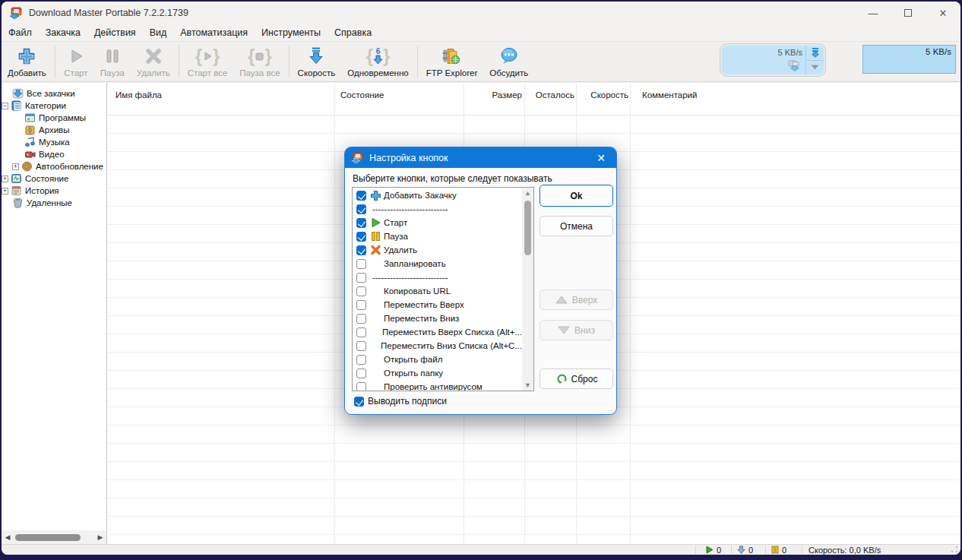 The width and height of the screenshot is (962, 560). Describe the element at coordinates (63, 33) in the screenshot. I see `menu-download: Закачка` at that location.